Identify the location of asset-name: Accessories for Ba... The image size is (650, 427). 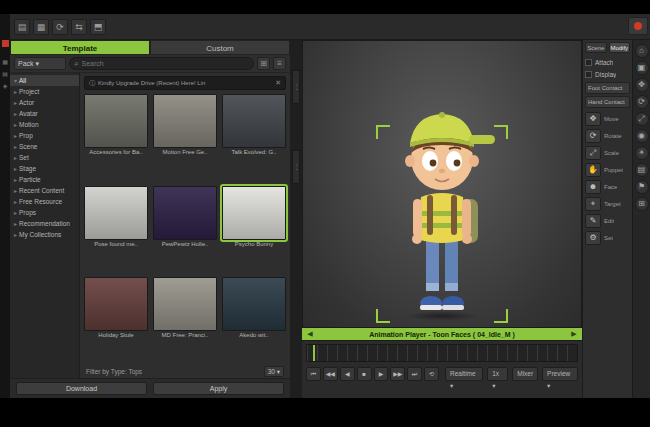
(116, 154).